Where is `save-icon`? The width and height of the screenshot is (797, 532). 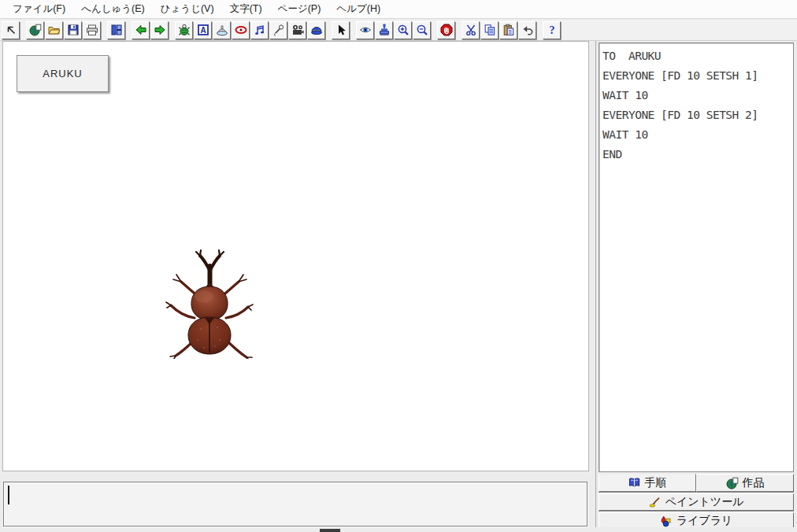 save-icon is located at coordinates (73, 30).